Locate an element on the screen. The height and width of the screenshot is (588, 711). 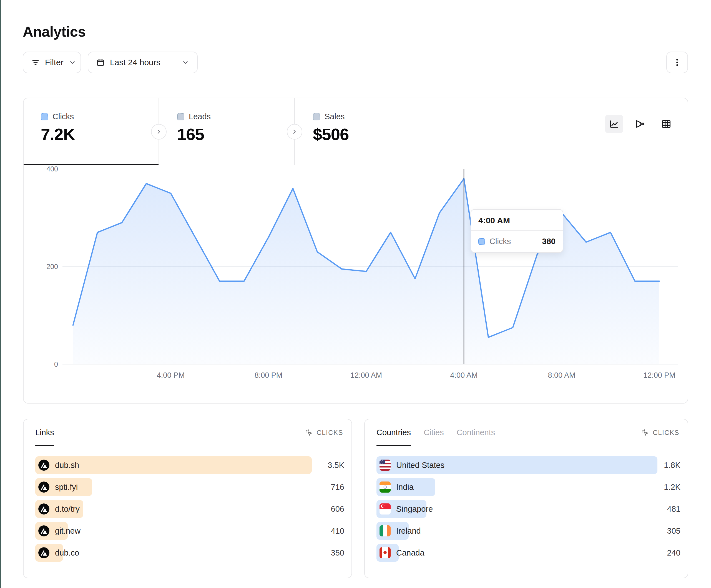
row-value: 410 is located at coordinates (338, 531).